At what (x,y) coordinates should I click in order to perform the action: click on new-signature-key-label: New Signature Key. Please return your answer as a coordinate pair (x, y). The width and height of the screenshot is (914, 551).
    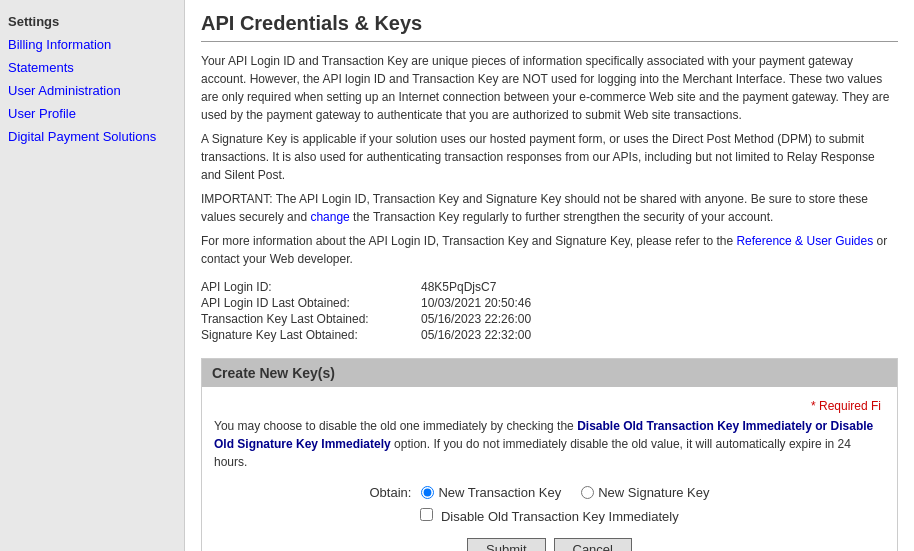
    Looking at the image, I should click on (654, 492).